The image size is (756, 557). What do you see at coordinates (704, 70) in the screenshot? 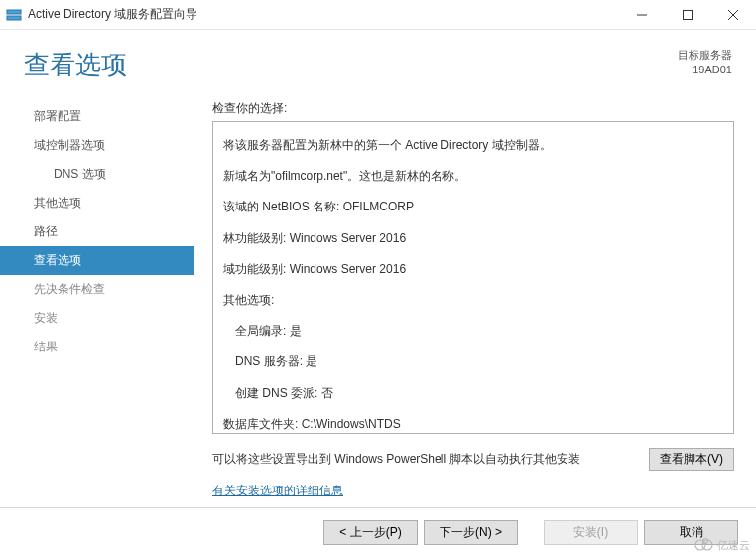
I see `target-server-value: 19AD01` at bounding box center [704, 70].